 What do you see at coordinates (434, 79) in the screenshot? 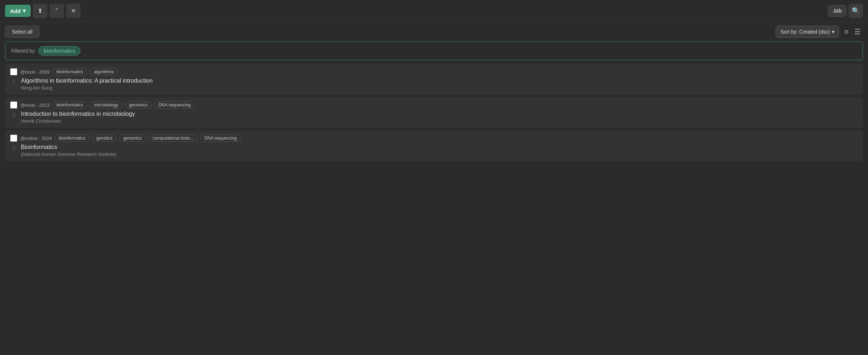
I see `entry-card: @book · 2009 bioinformatics algorithms ⠿…` at bounding box center [434, 79].